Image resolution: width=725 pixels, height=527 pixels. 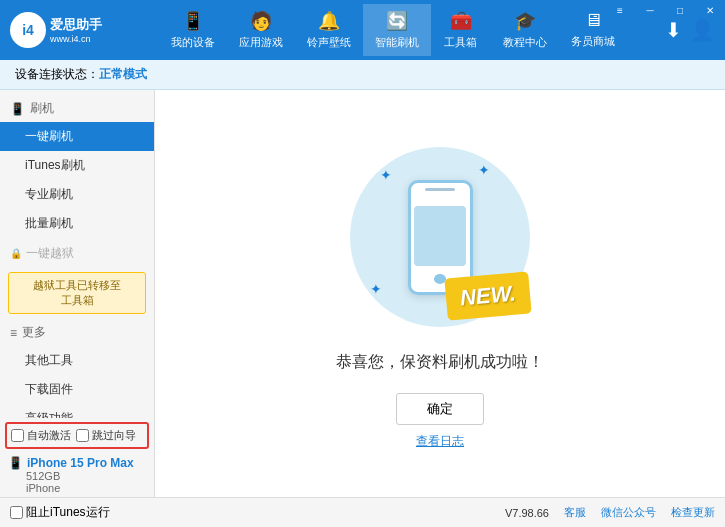 I want to click on skip-guide-checkbox, so click(x=82, y=436).